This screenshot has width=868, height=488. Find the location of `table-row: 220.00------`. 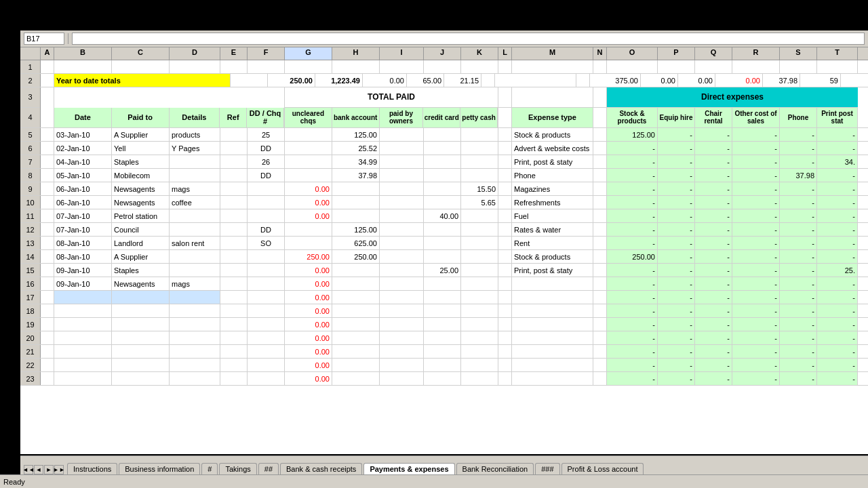

table-row: 220.00------ is located at coordinates (444, 365).